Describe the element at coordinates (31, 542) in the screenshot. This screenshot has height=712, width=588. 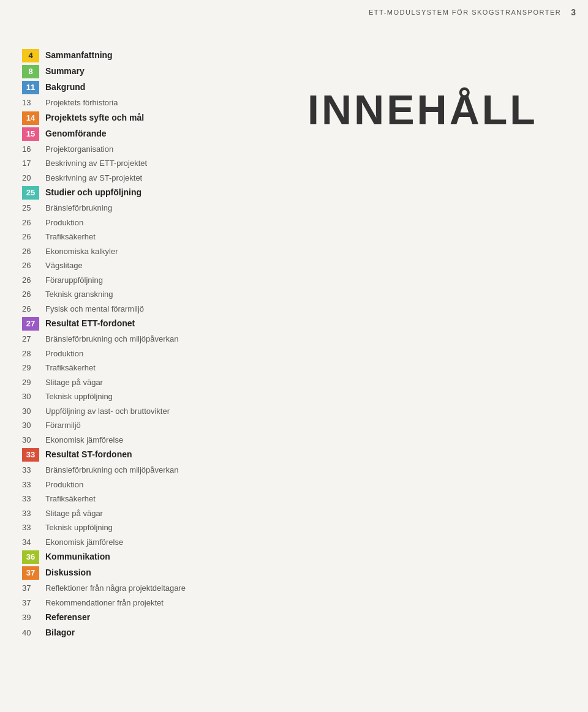
I see `toc-page-number: 34` at that location.